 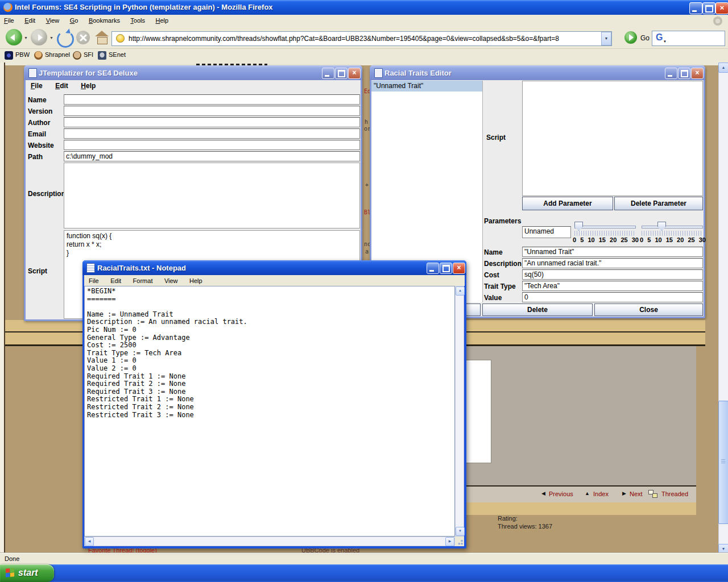 What do you see at coordinates (270, 352) in the screenshot?
I see `notepad-content: *BEGIN* ======= Name := Unnamed Trait De…` at bounding box center [270, 352].